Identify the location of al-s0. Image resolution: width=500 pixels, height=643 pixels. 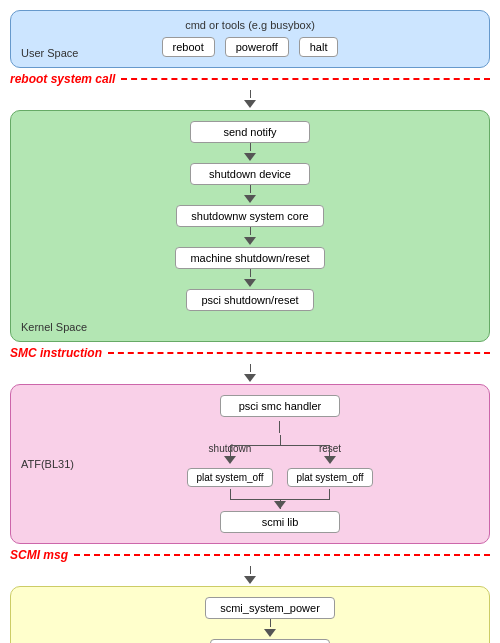
(270, 623).